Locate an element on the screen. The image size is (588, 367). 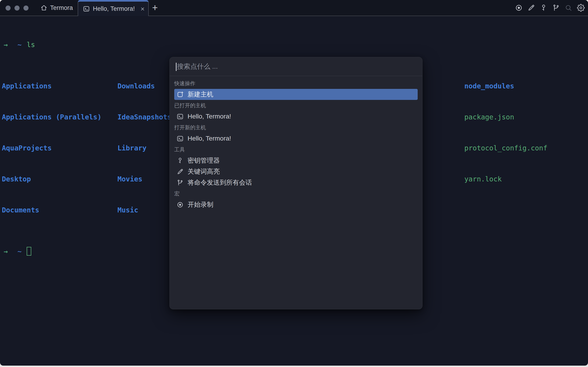
section-label: 打开新的主机 is located at coordinates (190, 128).